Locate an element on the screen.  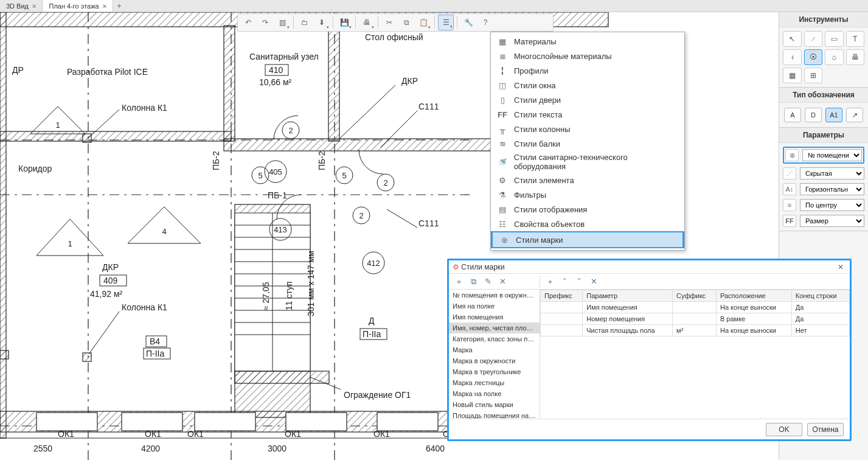
table-row: Чистая площадь полам²На конце выноскиНет is located at coordinates (695, 331).